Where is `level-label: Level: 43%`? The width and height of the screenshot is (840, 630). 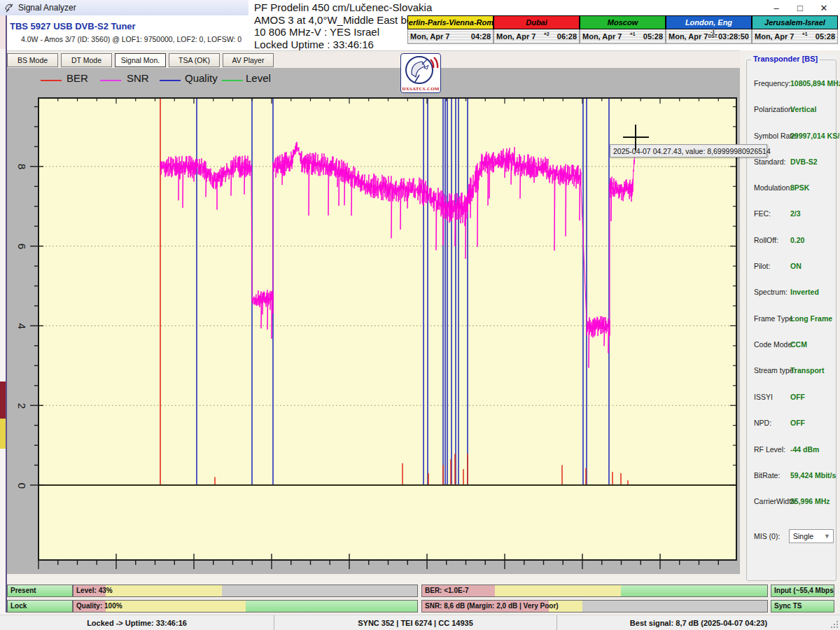
level-label: Level: 43% is located at coordinates (94, 591).